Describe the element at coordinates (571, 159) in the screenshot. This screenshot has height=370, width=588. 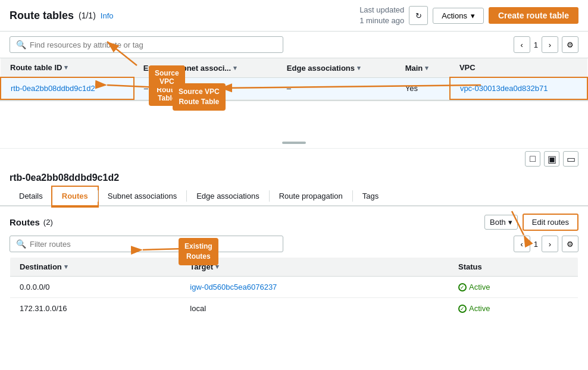
I see `panel-icon-btn-3: ▭` at that location.